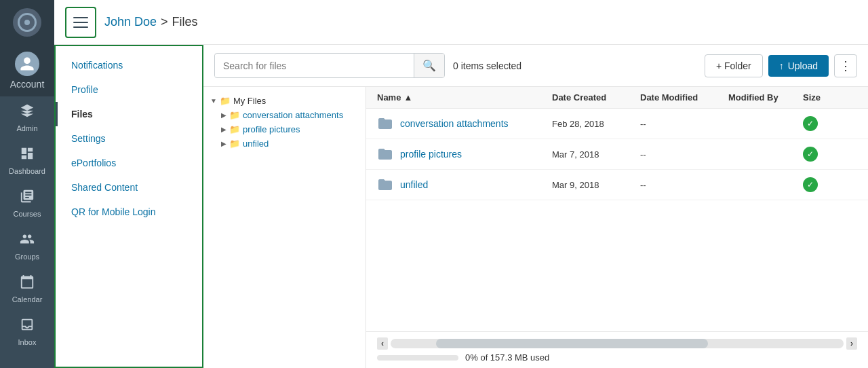 The width and height of the screenshot is (868, 368). What do you see at coordinates (27, 214) in the screenshot?
I see `sidebar-courses-label: Courses` at bounding box center [27, 214].